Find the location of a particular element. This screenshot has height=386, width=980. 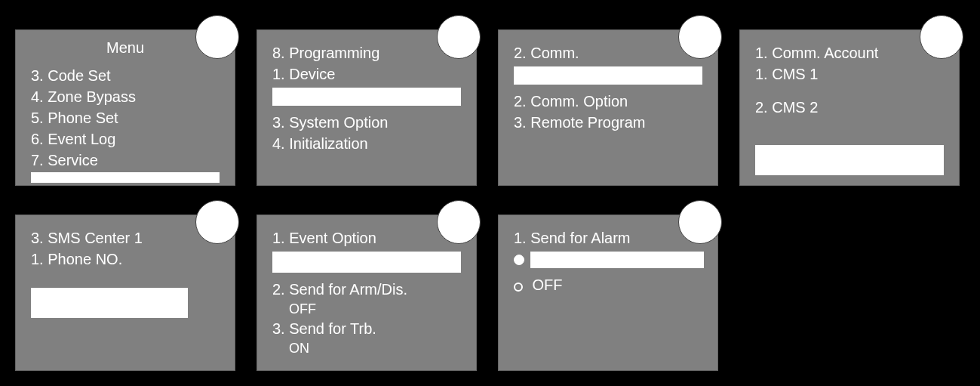

menu-item: 3. System Option is located at coordinates (330, 122).